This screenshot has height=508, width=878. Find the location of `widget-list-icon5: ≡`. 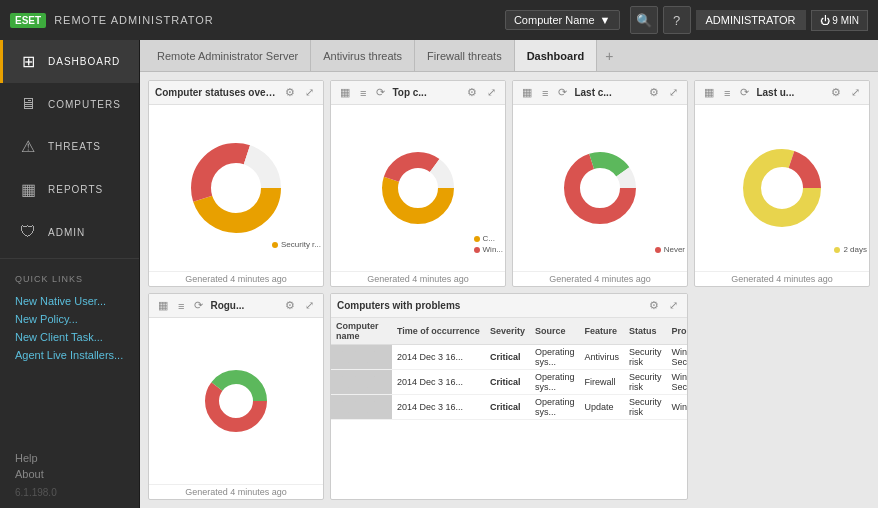

widget-list-icon5: ≡ is located at coordinates (181, 306).